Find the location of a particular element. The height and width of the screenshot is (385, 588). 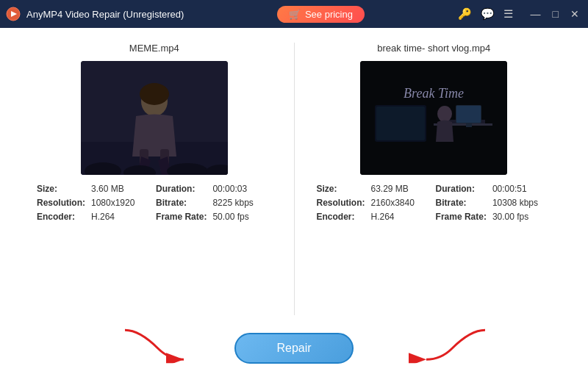

right-bitrate-label: Bitrate: is located at coordinates (462, 203).